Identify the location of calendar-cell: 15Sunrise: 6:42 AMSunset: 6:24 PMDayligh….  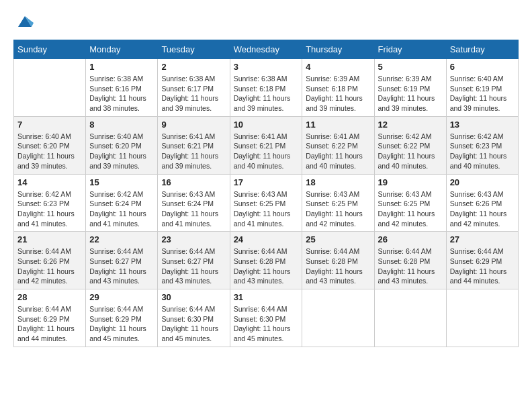
(122, 203).